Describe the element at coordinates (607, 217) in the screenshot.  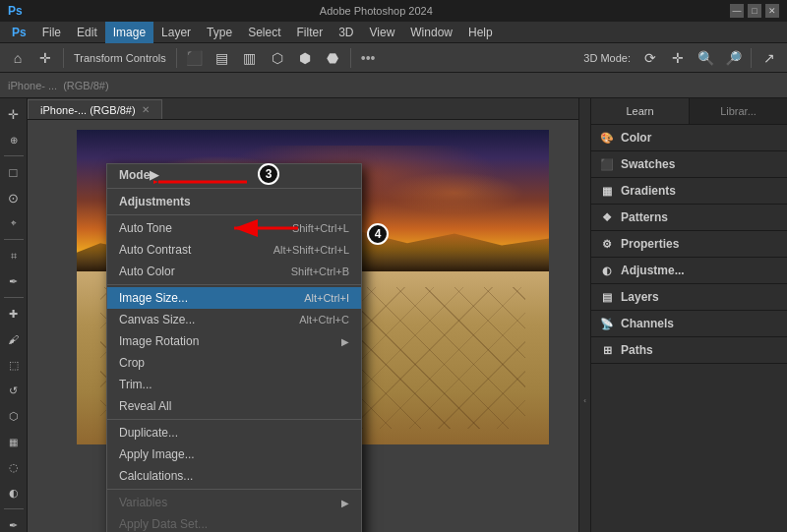
I see `patterns-icon: ❖` at that location.